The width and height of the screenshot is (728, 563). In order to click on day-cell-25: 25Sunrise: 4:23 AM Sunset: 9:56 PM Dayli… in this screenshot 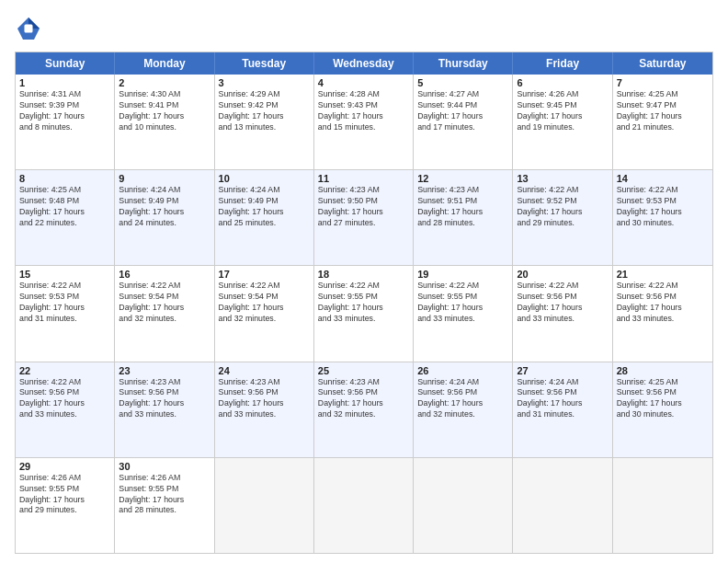, I will do `click(364, 410)`.